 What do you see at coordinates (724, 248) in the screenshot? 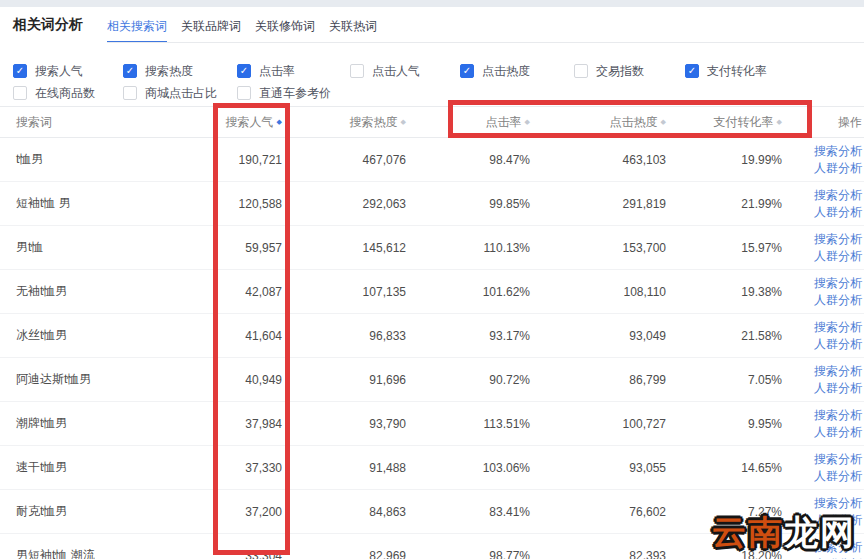
I see `pay-conversion-cell: 15.97%` at bounding box center [724, 248].